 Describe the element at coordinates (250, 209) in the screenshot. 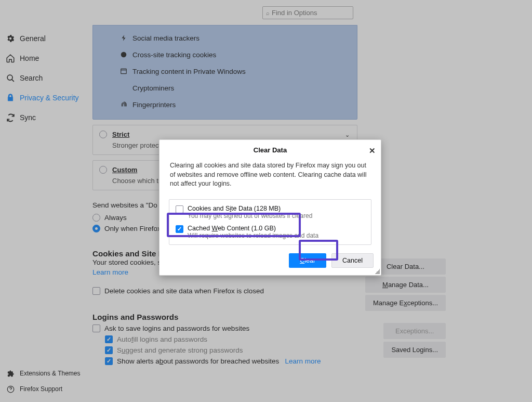

I see `opt-cookies-title: Cookies and Site Data (128 MB)` at that location.